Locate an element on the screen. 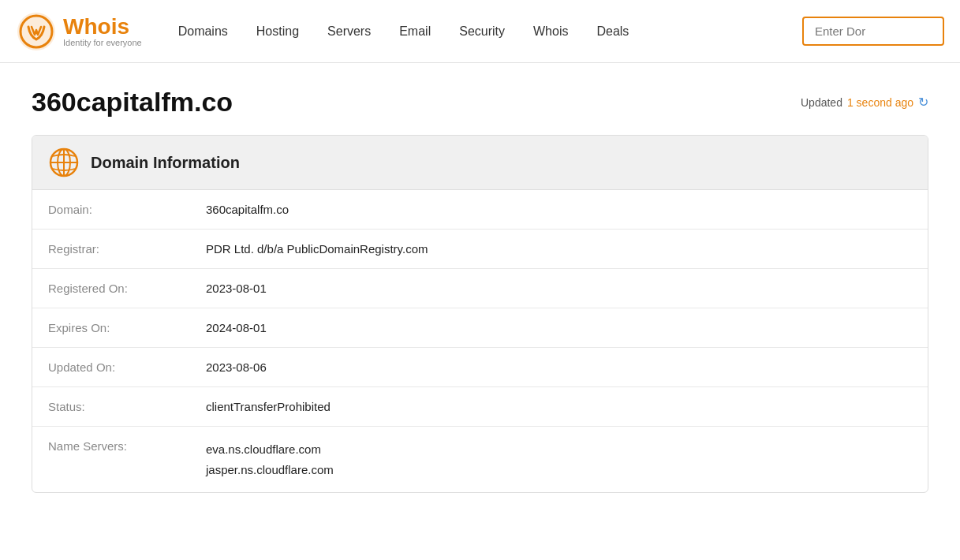 Image resolution: width=960 pixels, height=560 pixels. logo-name: Whois is located at coordinates (103, 27).